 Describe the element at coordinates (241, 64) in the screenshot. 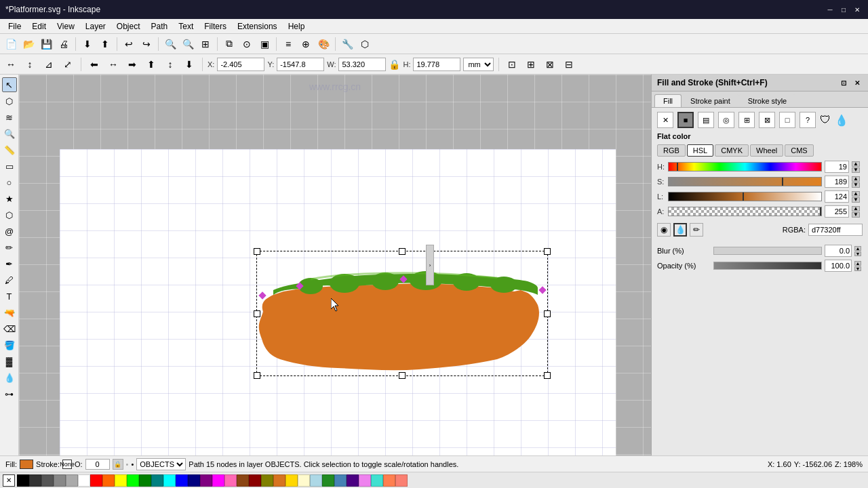

I see `x-input` at that location.